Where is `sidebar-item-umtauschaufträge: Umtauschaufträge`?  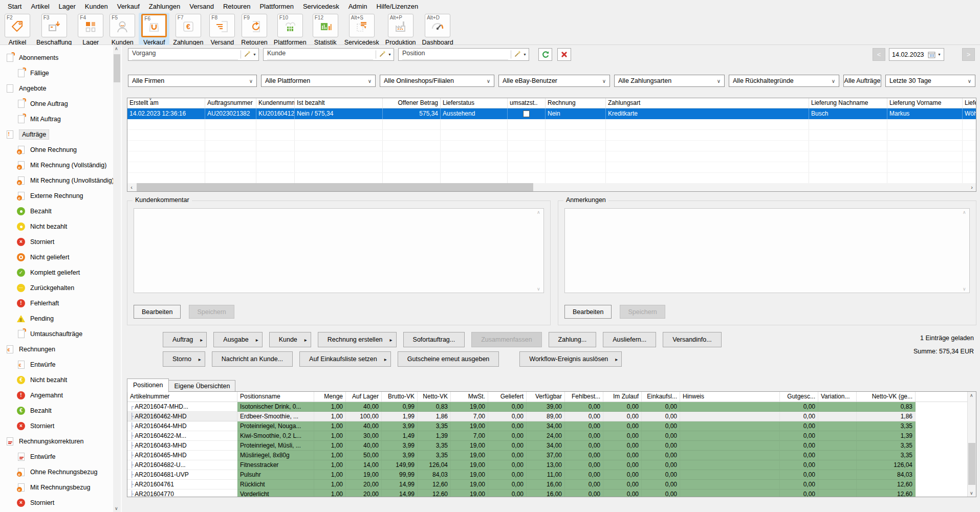 sidebar-item-umtauschaufträge: Umtauschaufträge is located at coordinates (61, 334).